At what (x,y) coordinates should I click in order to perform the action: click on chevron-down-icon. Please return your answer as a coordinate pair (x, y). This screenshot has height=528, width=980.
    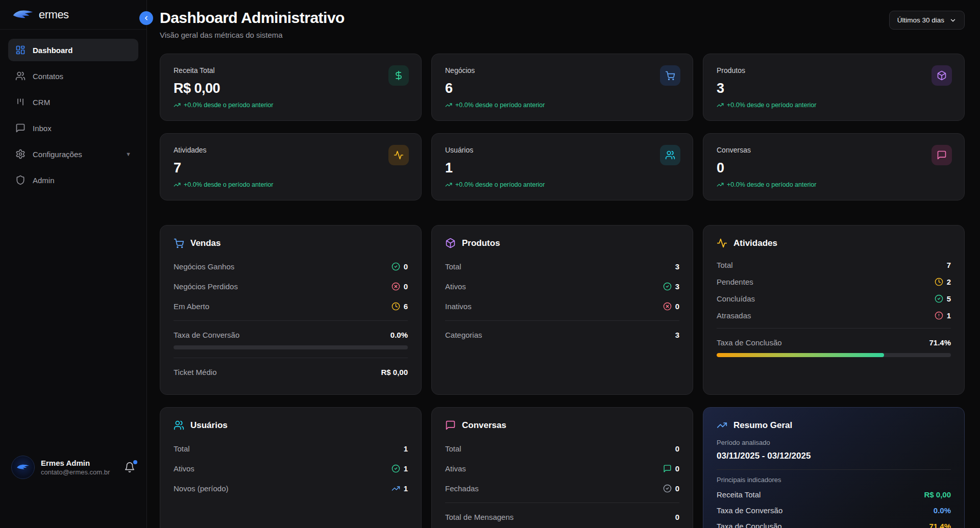
    Looking at the image, I should click on (953, 20).